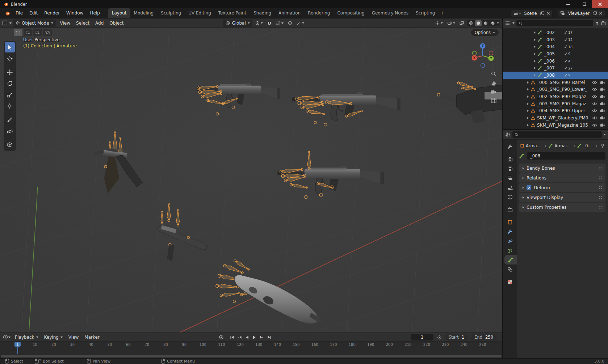 The image size is (608, 364). I want to click on outliner-row: _003_SMG_P90_Magaz, so click(555, 104).